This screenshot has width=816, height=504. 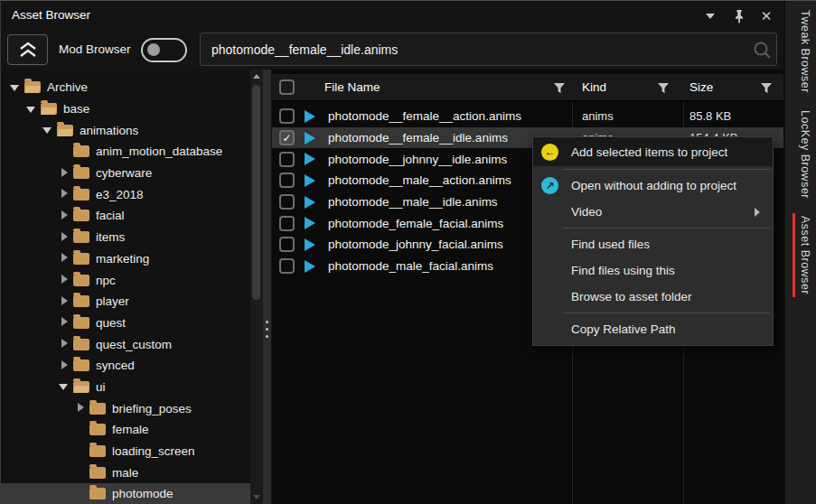 I want to click on tree-item: marketing, so click(x=126, y=259).